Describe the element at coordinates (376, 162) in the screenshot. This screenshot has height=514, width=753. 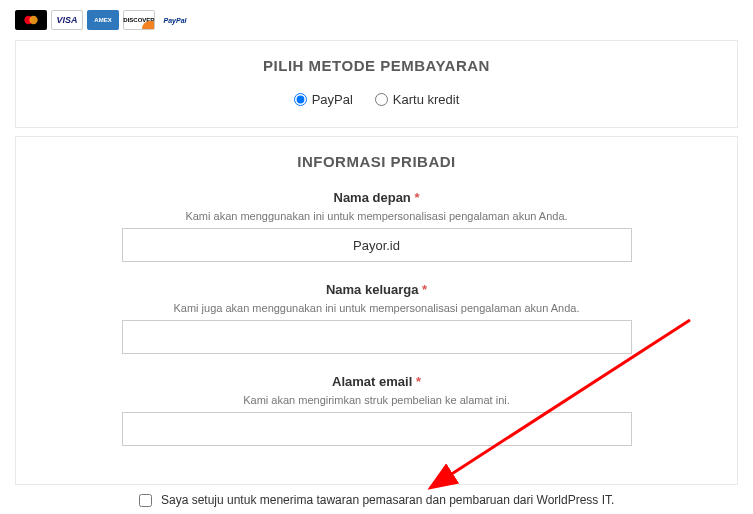
I see `personal-info-title: INFORMASI PRIBADI` at that location.